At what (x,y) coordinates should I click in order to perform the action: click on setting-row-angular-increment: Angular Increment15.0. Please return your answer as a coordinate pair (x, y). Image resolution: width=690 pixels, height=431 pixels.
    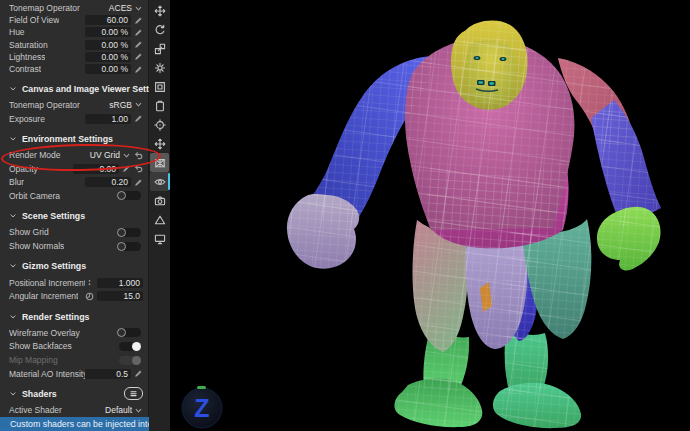
    Looking at the image, I should click on (74, 296).